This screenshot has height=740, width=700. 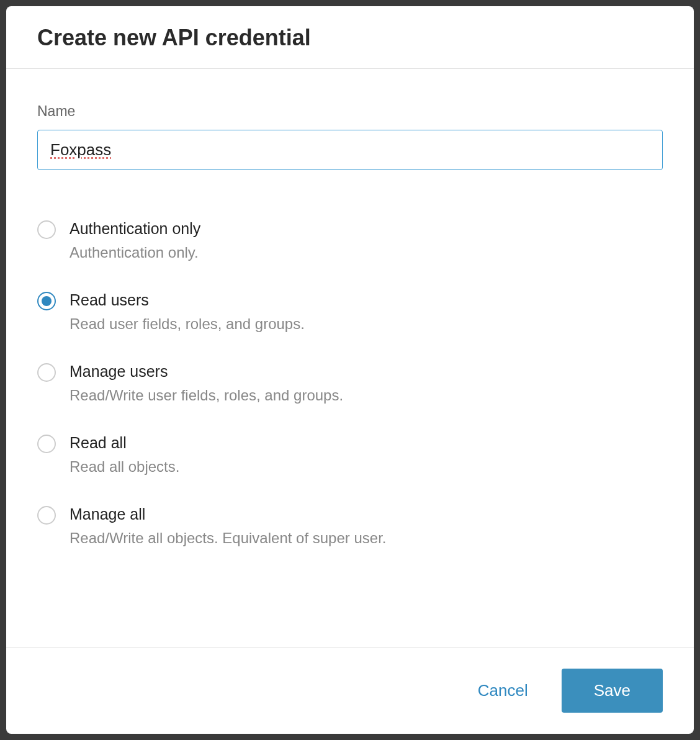 What do you see at coordinates (350, 384) in the screenshot?
I see `radio-option-manage-users: Manage users Read/Write user fields, rol…` at bounding box center [350, 384].